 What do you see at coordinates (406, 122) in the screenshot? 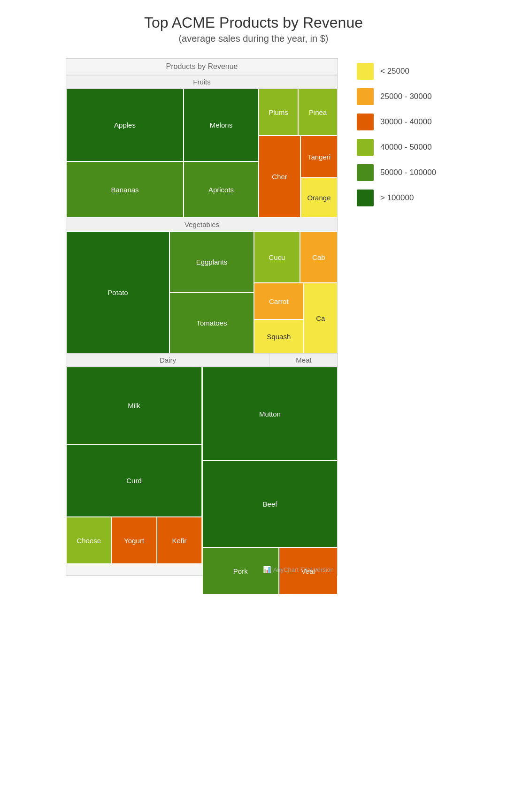
I see `legend-label: 30000 - 40000` at bounding box center [406, 122].